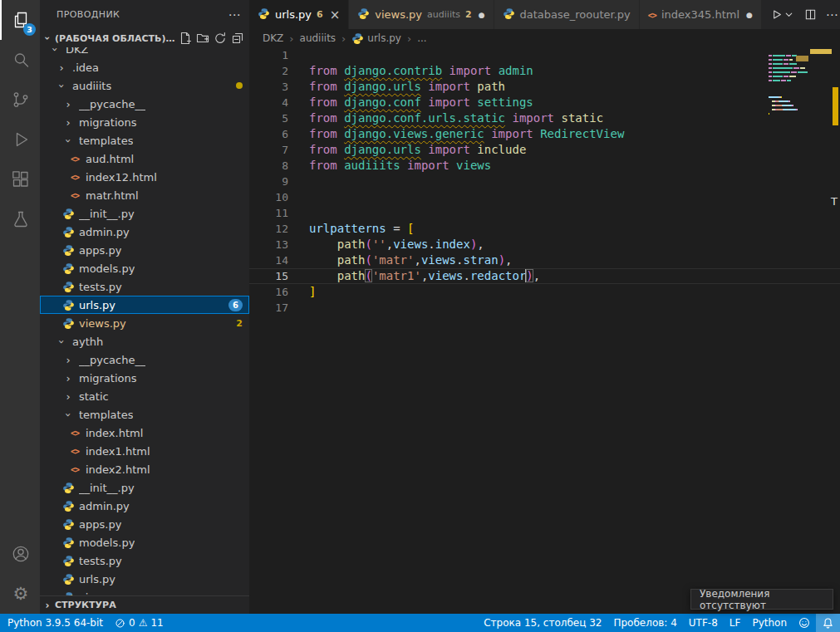 Image resolution: width=840 pixels, height=632 pixels. Describe the element at coordinates (145, 195) in the screenshot. I see `tree-item-matr.html: <>matr.html` at that location.